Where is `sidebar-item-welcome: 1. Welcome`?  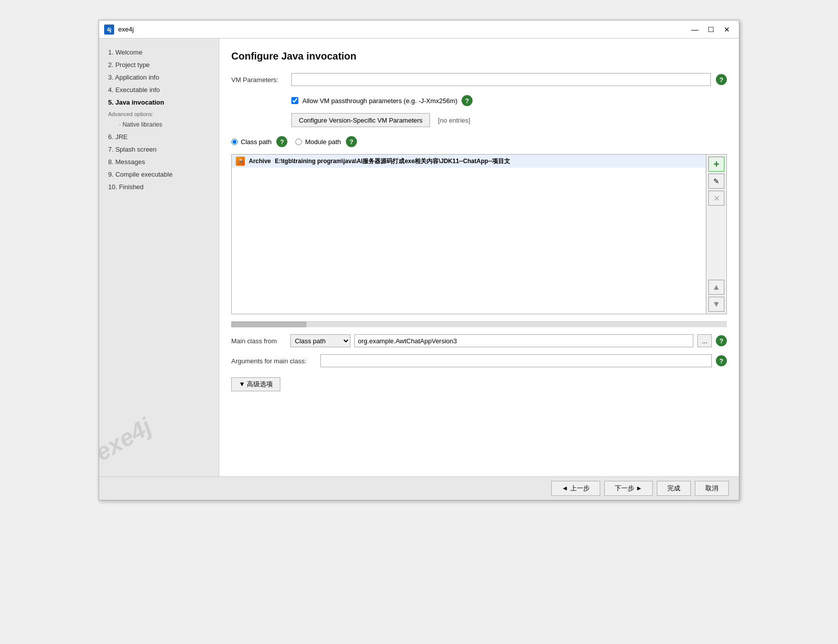
sidebar-item-welcome: 1. Welcome is located at coordinates (159, 52).